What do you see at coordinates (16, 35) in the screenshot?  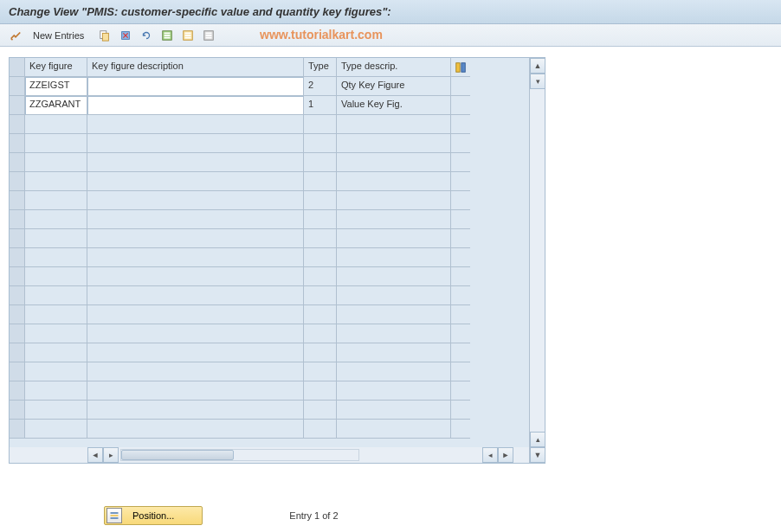 I see `toggle-display-icon` at bounding box center [16, 35].